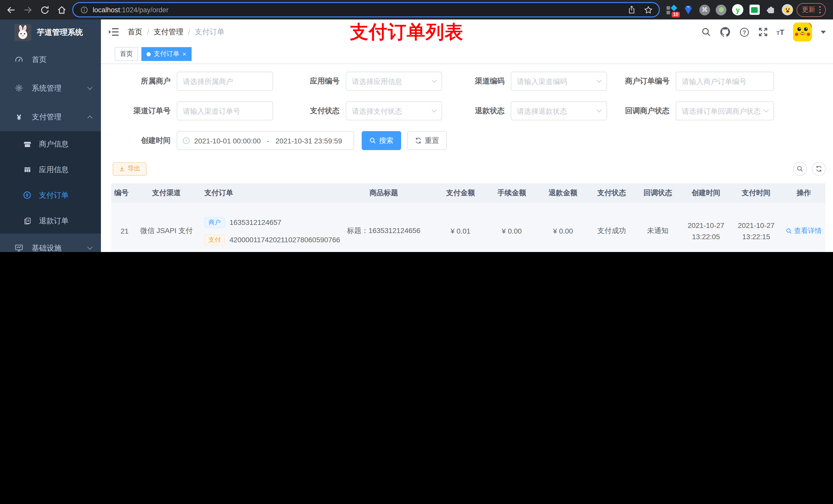 The image size is (833, 504). I want to click on pay-status-select, so click(394, 111).